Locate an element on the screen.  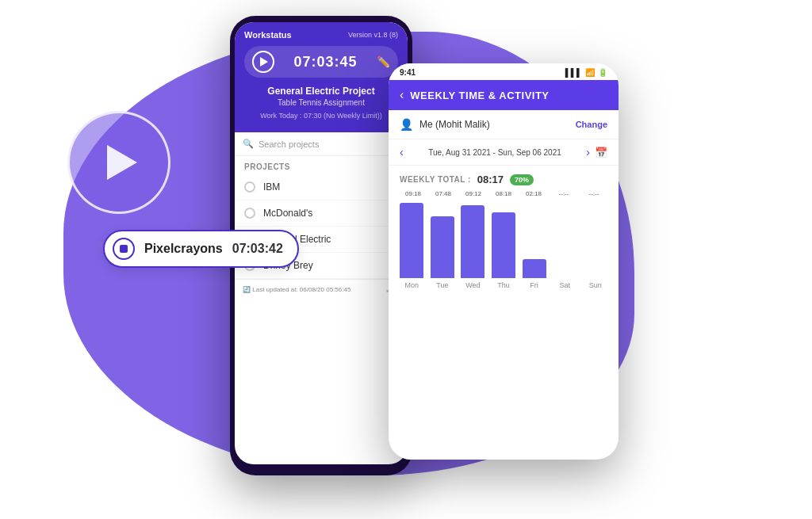
bar-value-label: 09:12 is located at coordinates (473, 193).